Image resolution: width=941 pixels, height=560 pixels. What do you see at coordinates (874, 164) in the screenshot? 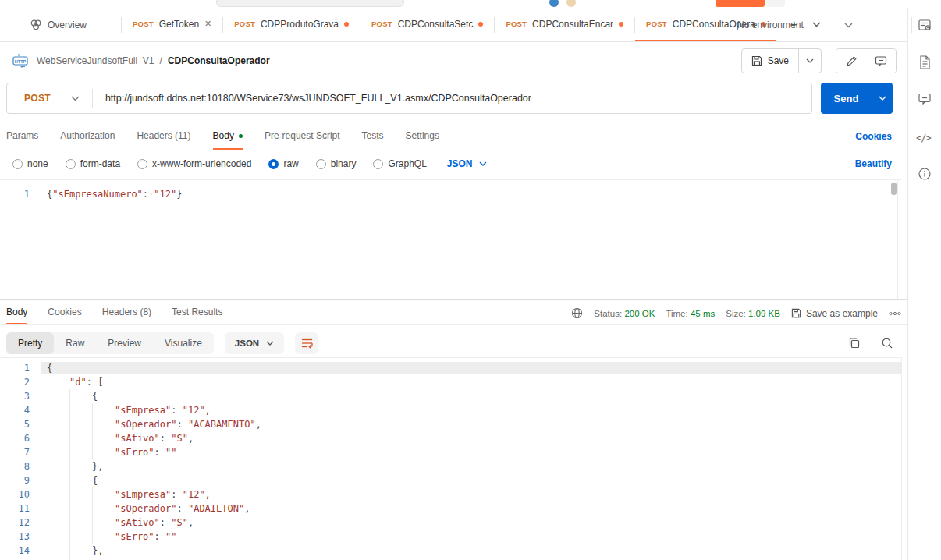
I see `beautify-link: Beautify` at bounding box center [874, 164].